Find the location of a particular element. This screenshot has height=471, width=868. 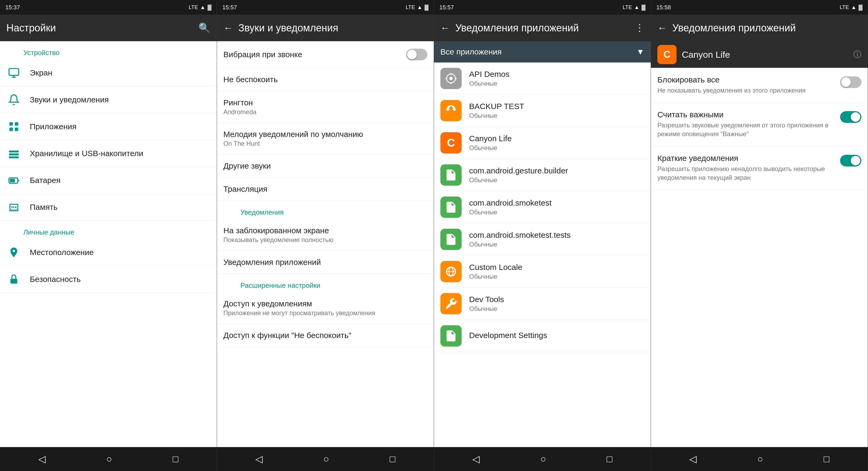

app-icon-locale is located at coordinates (451, 272).